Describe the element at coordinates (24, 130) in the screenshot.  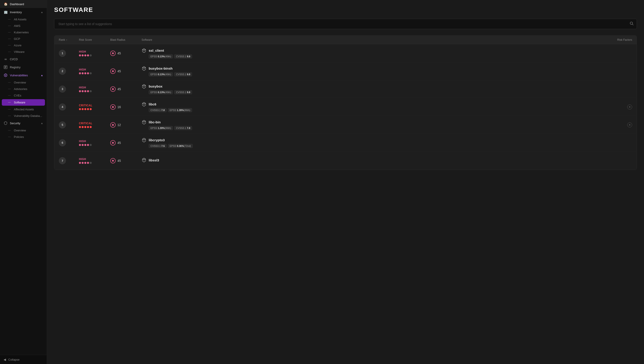
I see `sidebar-item-sec-overview: Overview` at that location.